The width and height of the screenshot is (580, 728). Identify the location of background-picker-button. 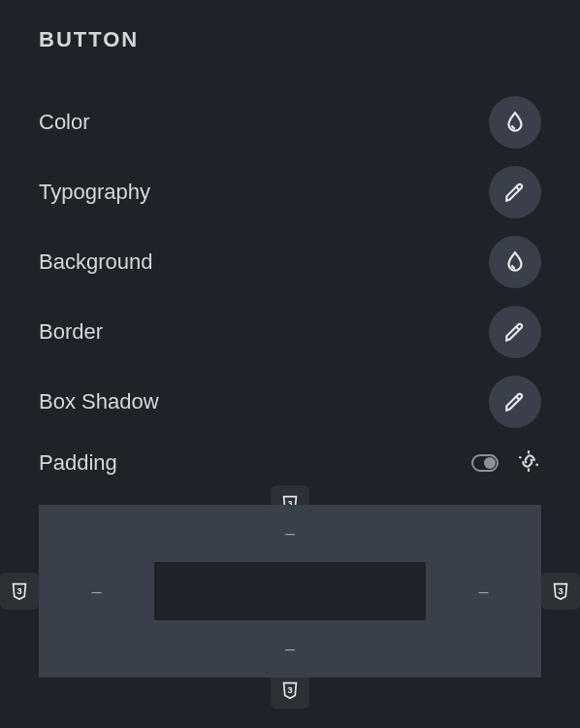
(515, 262).